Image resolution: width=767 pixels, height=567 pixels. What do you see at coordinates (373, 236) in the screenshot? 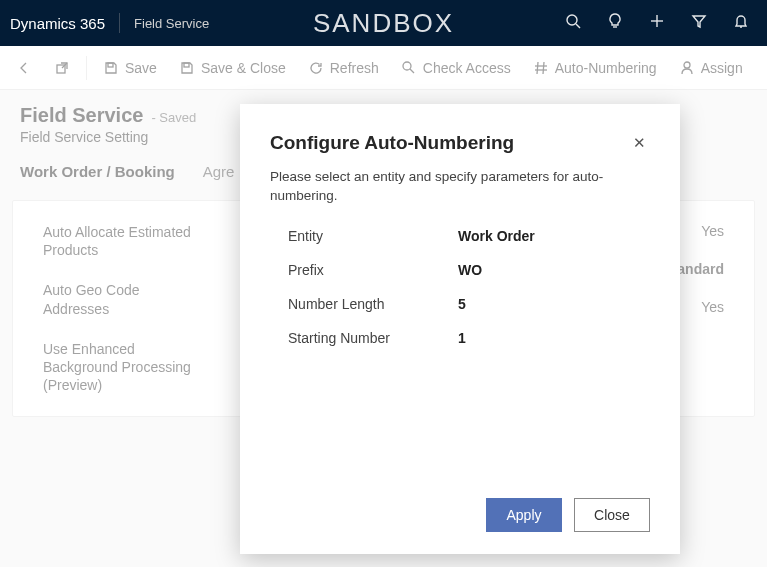
I see `entity-label: Entity` at bounding box center [373, 236].